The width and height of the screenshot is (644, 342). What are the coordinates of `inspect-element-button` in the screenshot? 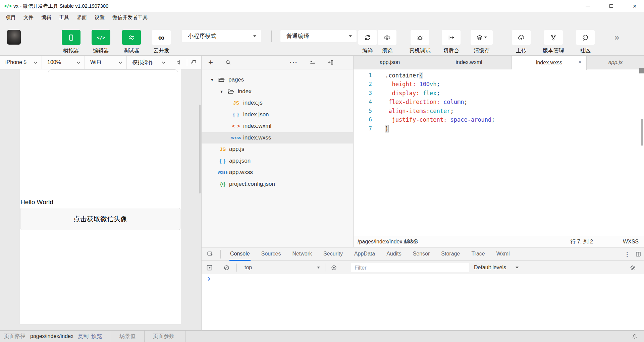 It's located at (210, 254).